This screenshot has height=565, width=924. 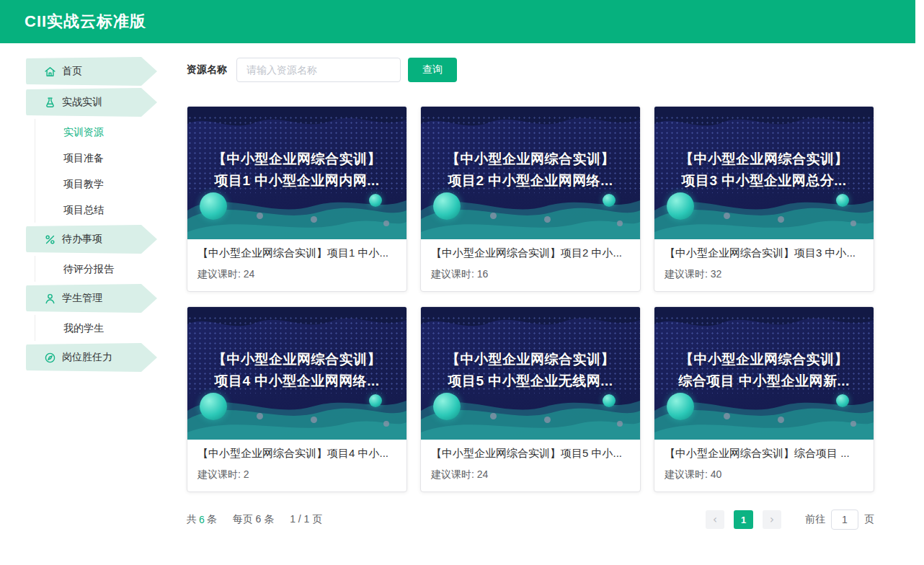 I want to click on thumbnail-caption: 【中小型企业网综合实训】 项目2 中小型企业网网络..., so click(x=530, y=170).